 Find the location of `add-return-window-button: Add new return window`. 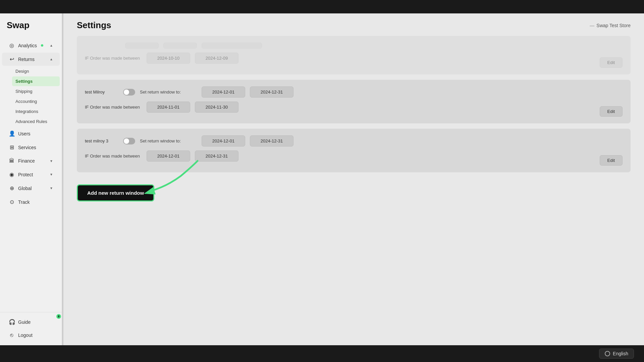

add-return-window-button: Add new return window is located at coordinates (115, 193).